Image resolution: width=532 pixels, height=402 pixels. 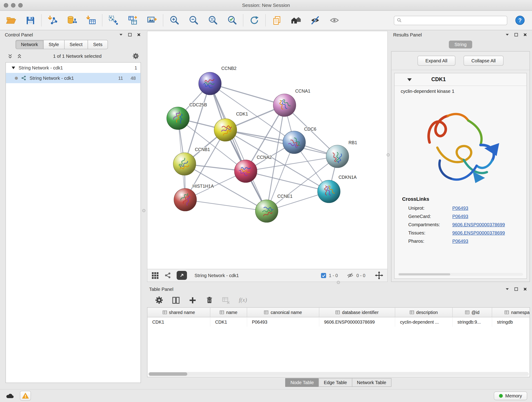 What do you see at coordinates (229, 313) in the screenshot?
I see `column-header: name` at bounding box center [229, 313].